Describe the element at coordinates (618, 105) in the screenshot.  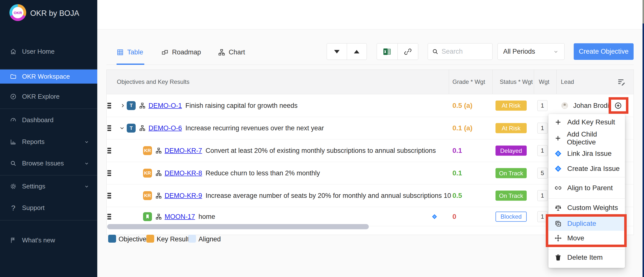
I see `add-plus-circle-icon` at that location.